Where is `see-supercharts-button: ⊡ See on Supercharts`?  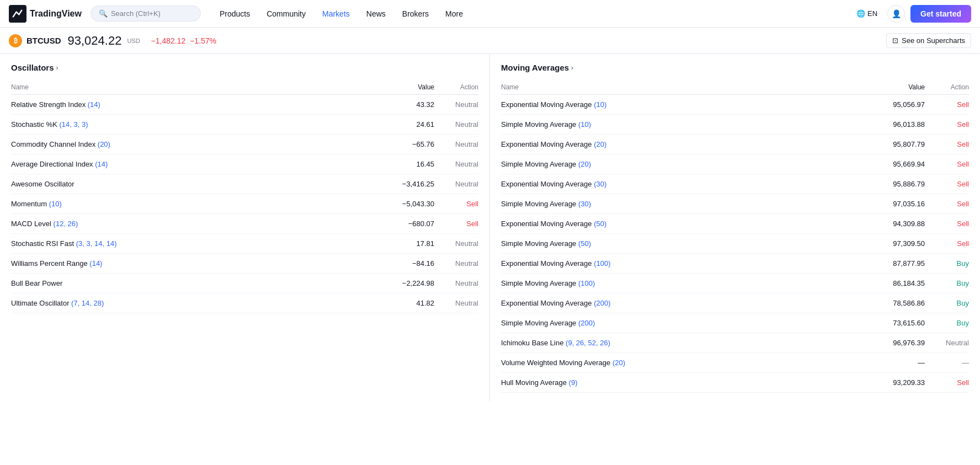
see-supercharts-button: ⊡ See on Supercharts is located at coordinates (929, 41).